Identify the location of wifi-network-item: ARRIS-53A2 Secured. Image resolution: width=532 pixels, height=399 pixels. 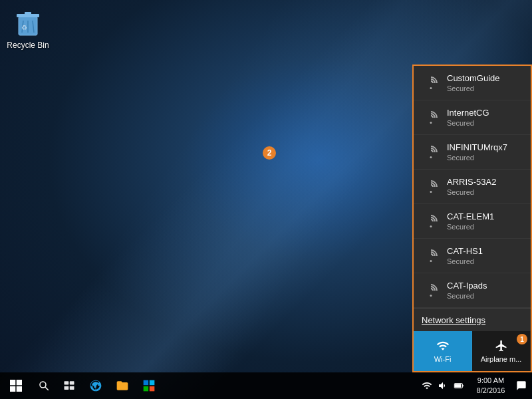
(472, 187).